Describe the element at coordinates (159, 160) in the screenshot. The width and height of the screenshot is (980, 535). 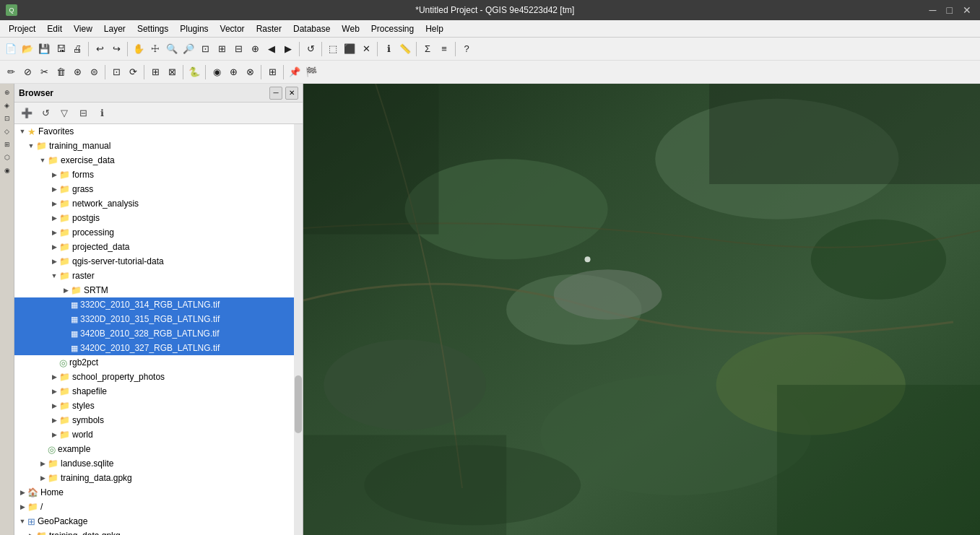
I see `tree-exercise-data: ▼ 📁 exercise_data` at that location.